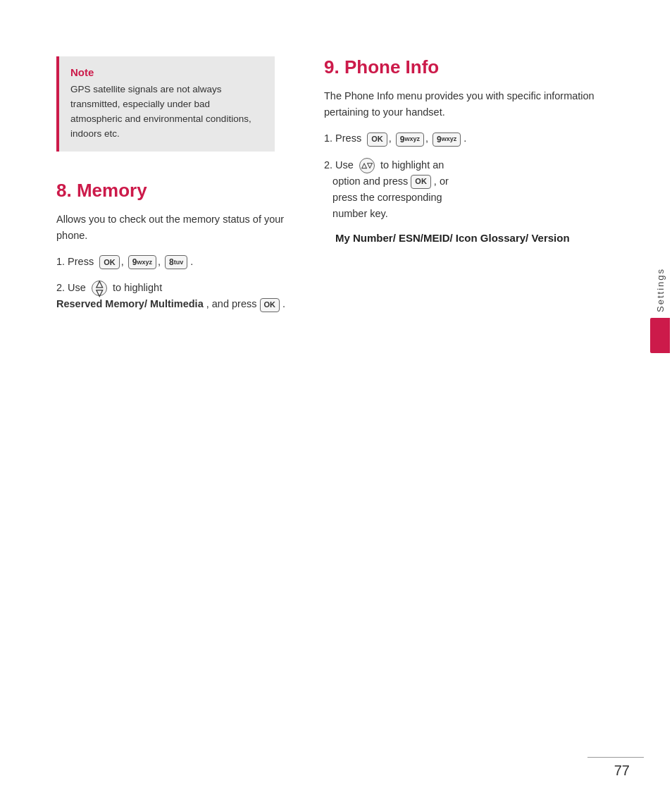  What do you see at coordinates (130, 304) in the screenshot?
I see `memory-step2-bold: Reserved Memory/ Multimedia` at bounding box center [130, 304].